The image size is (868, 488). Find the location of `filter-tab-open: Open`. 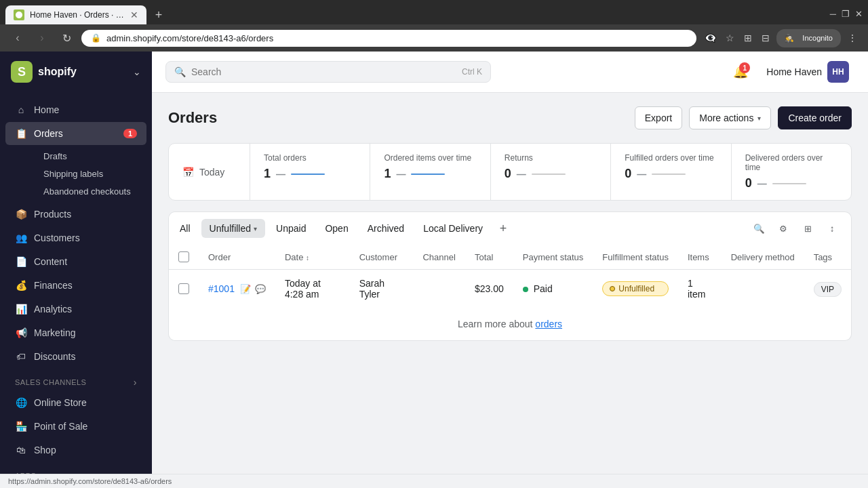

filter-tab-open: Open is located at coordinates (336, 228).